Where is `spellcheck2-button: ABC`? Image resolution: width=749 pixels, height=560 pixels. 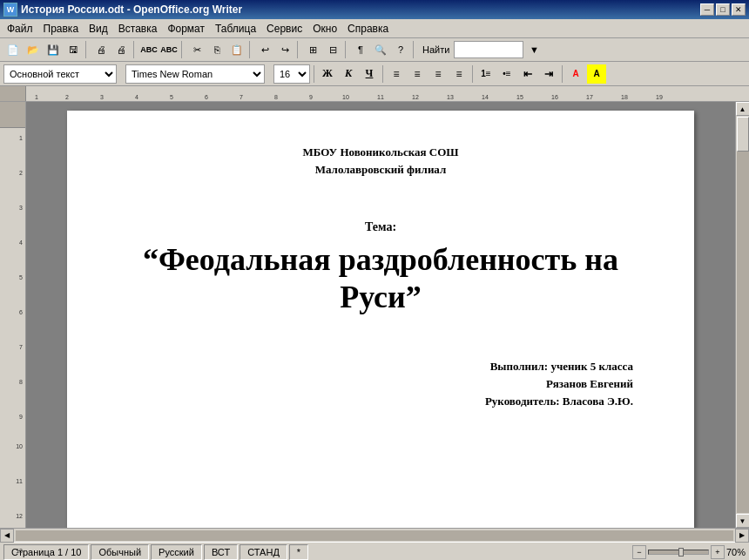 spellcheck2-button: ABC is located at coordinates (169, 50).